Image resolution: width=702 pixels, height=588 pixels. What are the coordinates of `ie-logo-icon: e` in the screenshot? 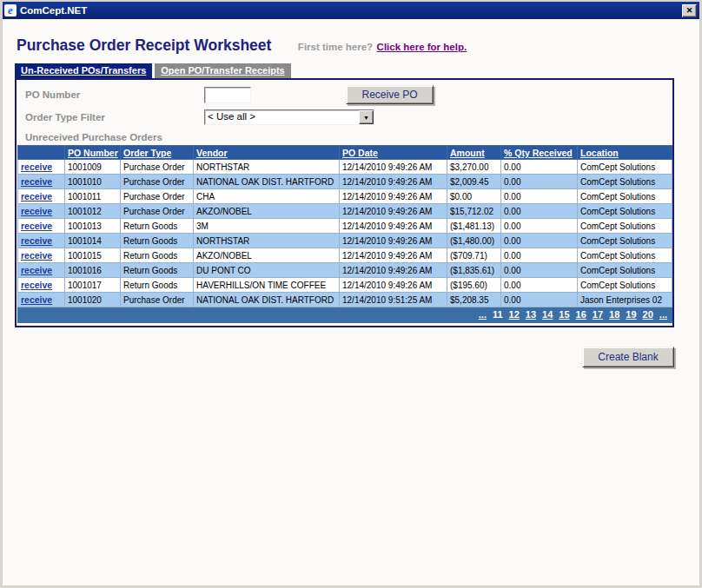 It's located at (10, 10).